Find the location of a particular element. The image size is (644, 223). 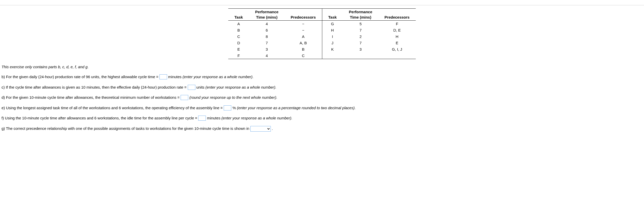

exercise-note: This exercise only contains parts b, c, … is located at coordinates (322, 67).